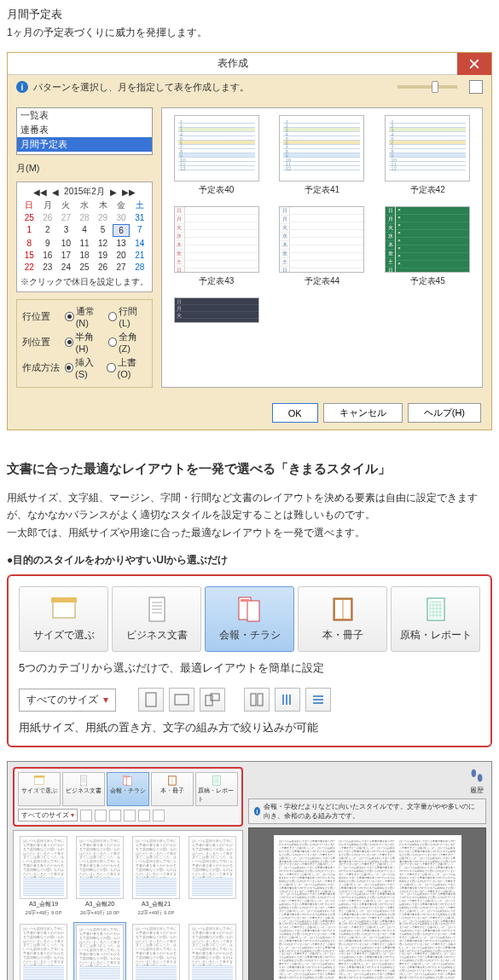 The height and width of the screenshot is (980, 499). I want to click on mini-size-dropdown: すべてのサイズ▾, so click(48, 815).